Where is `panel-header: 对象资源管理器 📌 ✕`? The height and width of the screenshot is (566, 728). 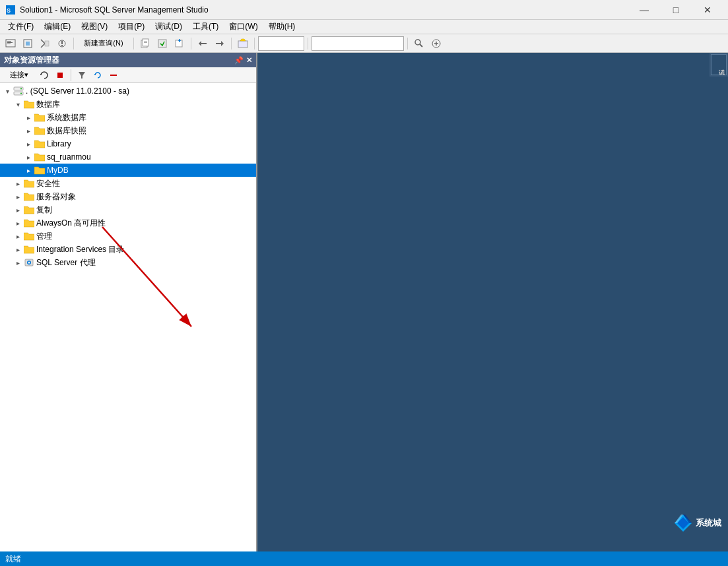
panel-header: 对象资源管理器 📌 ✕ is located at coordinates (128, 60).